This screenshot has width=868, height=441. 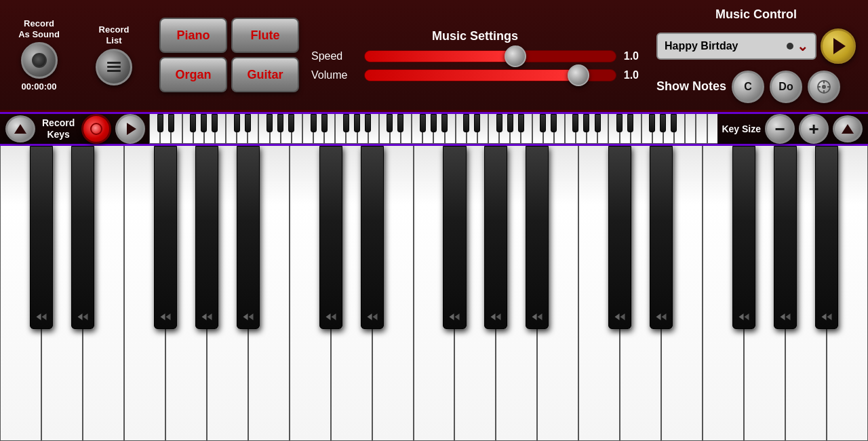 I want to click on organ-button: Organ, so click(x=193, y=75).